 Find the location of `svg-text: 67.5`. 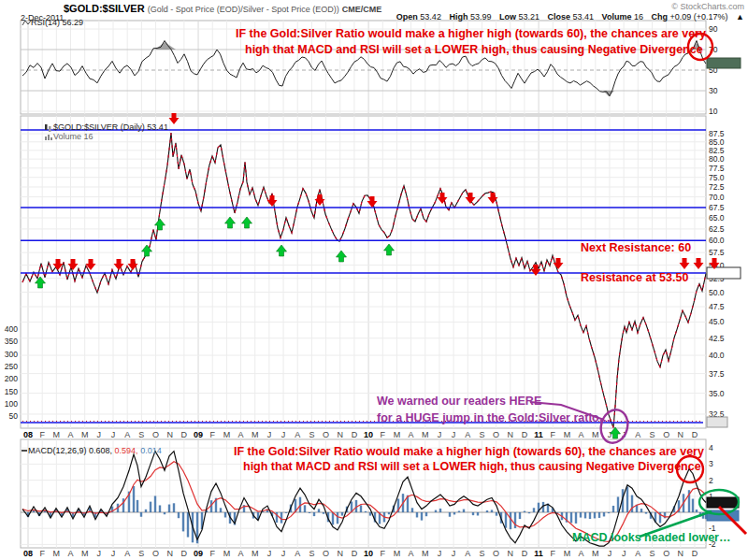

svg-text: 67.5 is located at coordinates (716, 208).